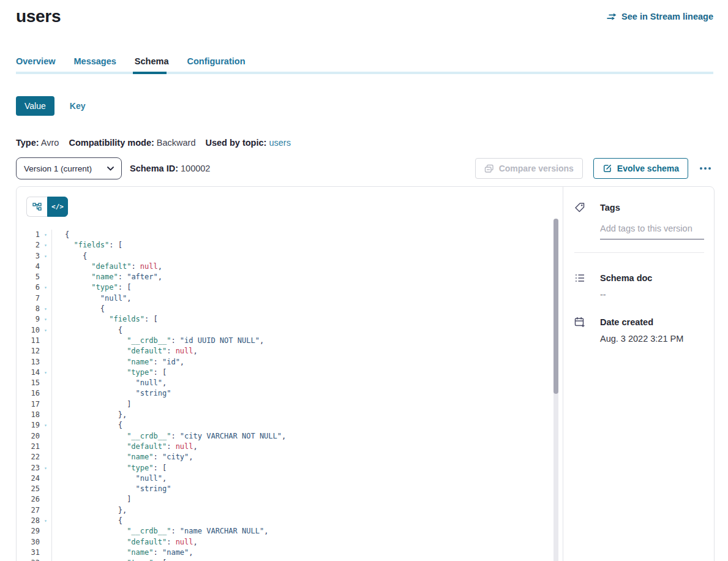 The image size is (728, 561). Describe the element at coordinates (109, 479) in the screenshot. I see `code-text: "null",` at that location.